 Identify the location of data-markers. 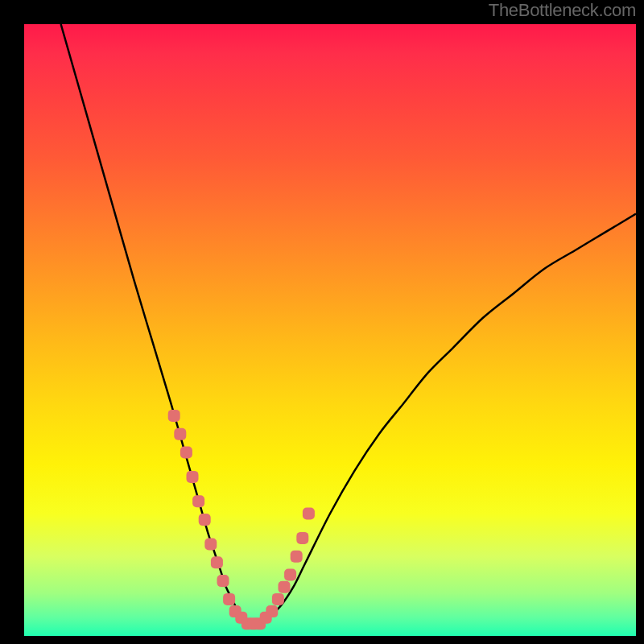
(242, 520).